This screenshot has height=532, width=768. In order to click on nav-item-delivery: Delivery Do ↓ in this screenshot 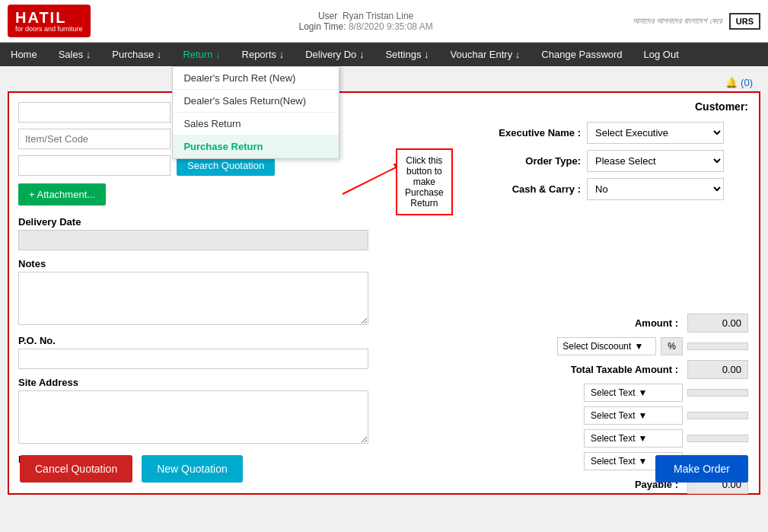, I will do `click(335, 55)`.